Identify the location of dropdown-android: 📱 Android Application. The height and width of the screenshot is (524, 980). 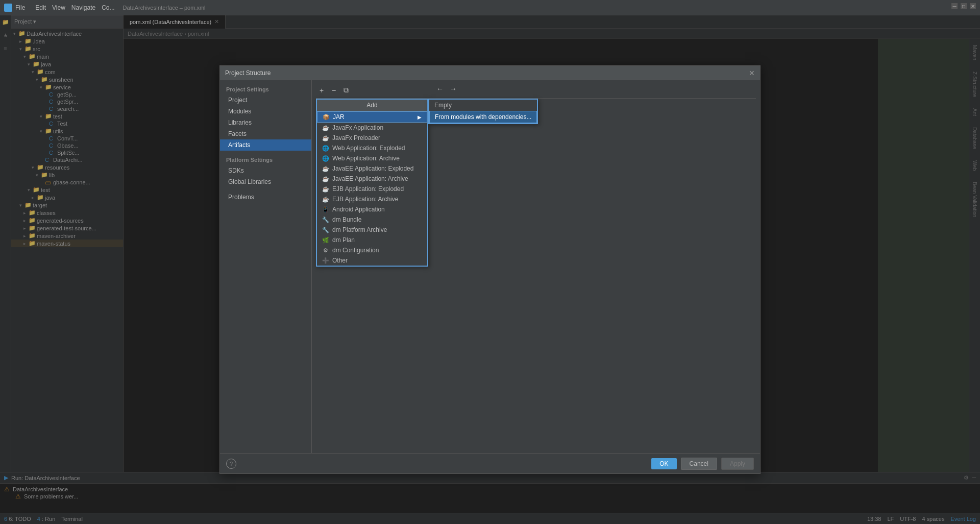
(372, 209).